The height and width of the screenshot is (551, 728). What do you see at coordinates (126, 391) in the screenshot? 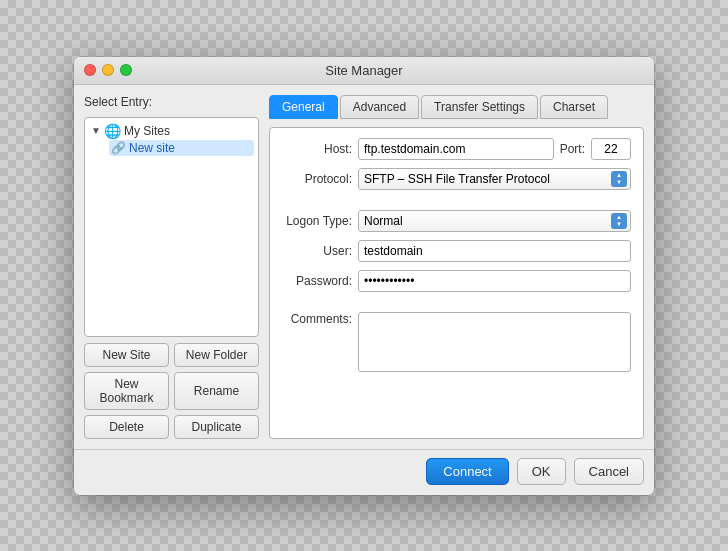
I see `new-bookmark-button: New Bookmark` at bounding box center [126, 391].